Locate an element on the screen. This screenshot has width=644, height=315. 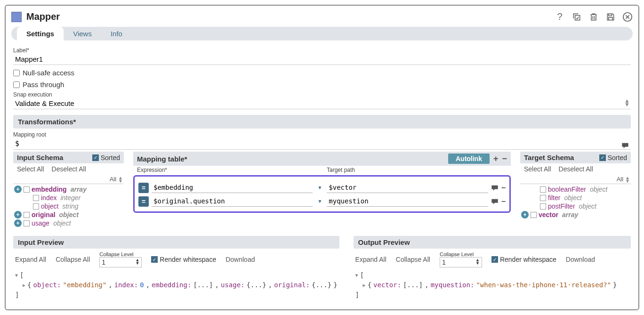
tab-views: Views is located at coordinates (82, 34).